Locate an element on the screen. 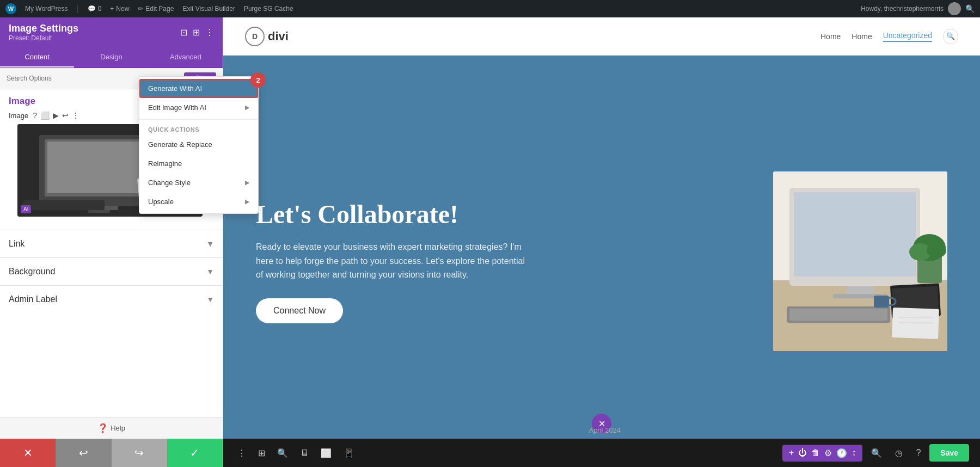  image-row-label: Image is located at coordinates (19, 115).